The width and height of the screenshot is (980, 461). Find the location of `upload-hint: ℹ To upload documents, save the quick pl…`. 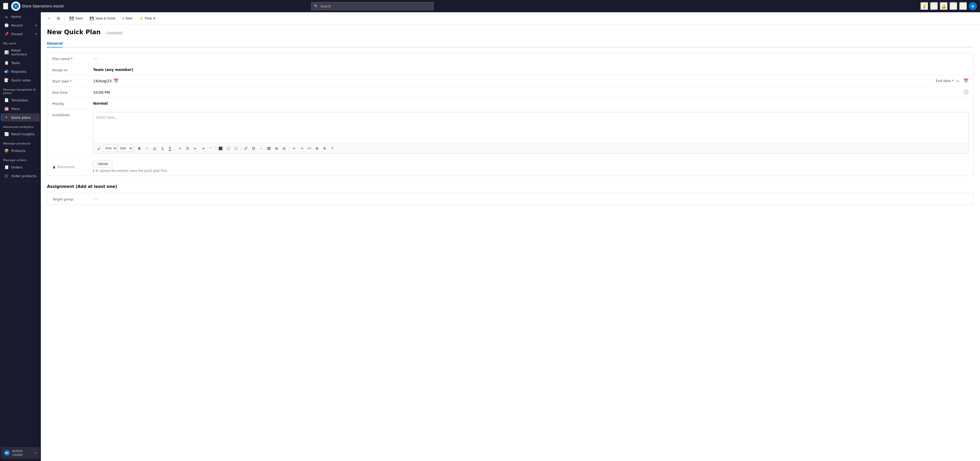

upload-hint: ℹ To upload documents, save the quick pl… is located at coordinates (130, 171).